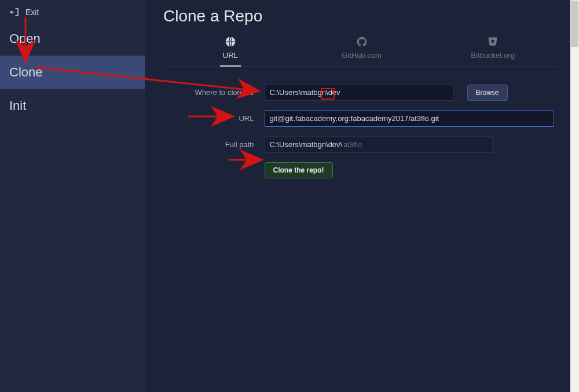  I want to click on exit-icon, so click(14, 12).